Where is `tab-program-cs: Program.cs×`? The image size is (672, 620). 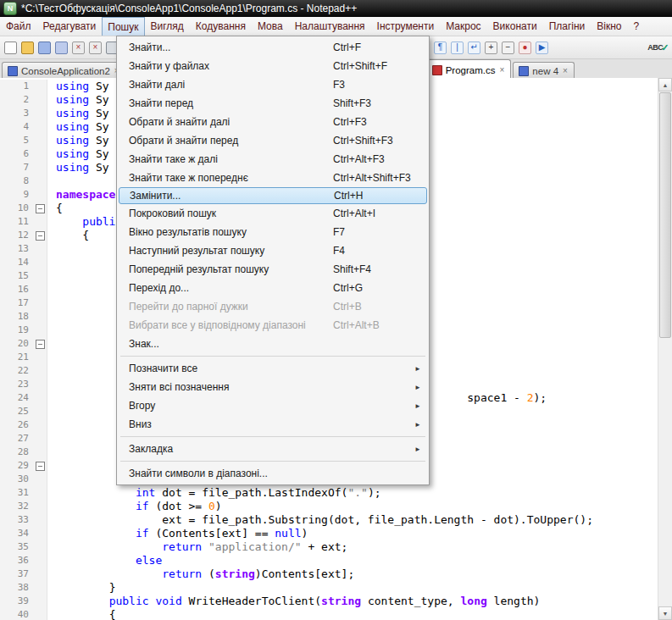
tab-program-cs: Program.cs× is located at coordinates (469, 69).